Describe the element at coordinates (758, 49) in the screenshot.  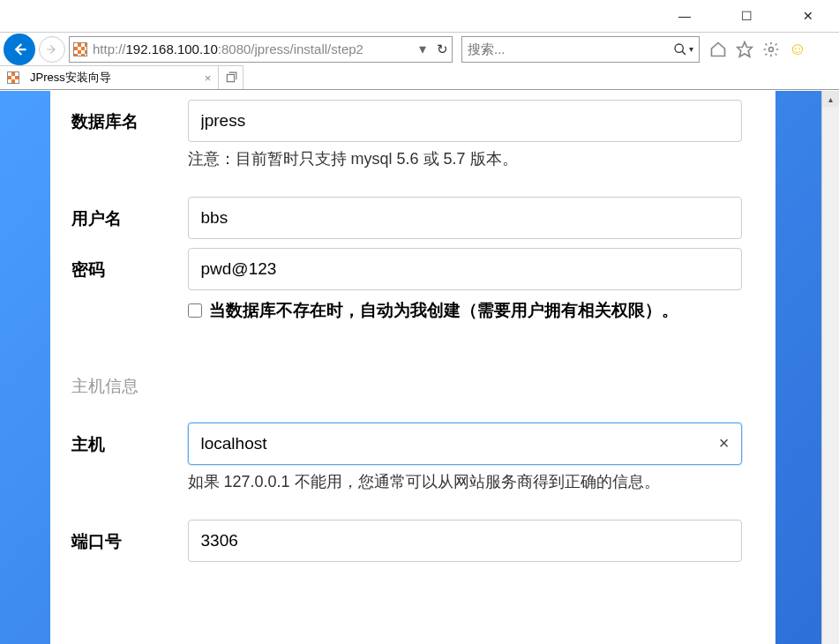
I see `toolbar-icons: ☺` at that location.